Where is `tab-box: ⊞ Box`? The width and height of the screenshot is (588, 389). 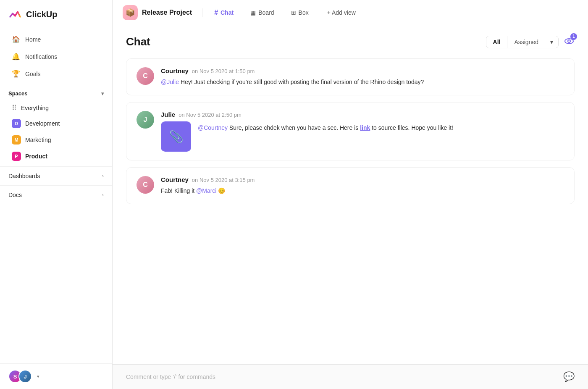
tab-box: ⊞ Box is located at coordinates (300, 13).